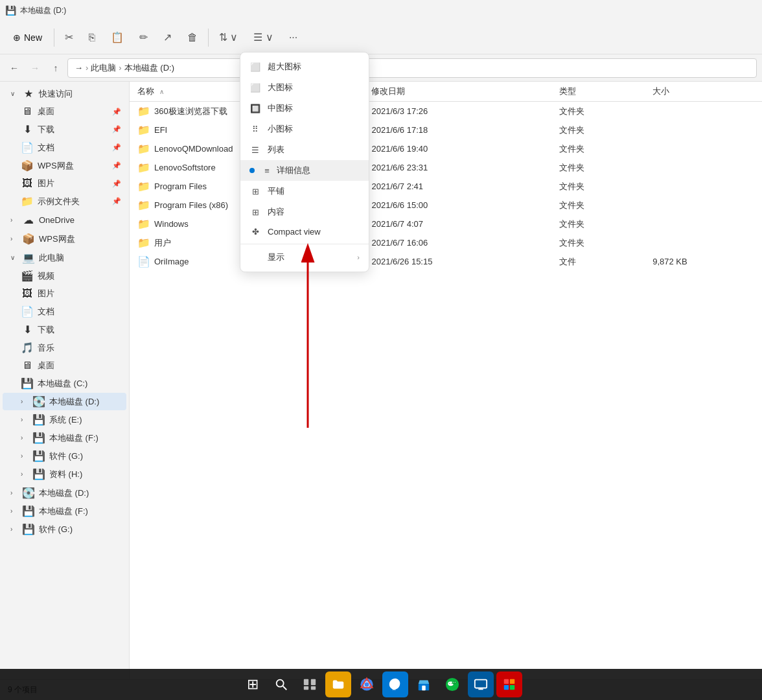  I want to click on sidebar-item-extra-d: › 💽 本地磁盘 (D:), so click(65, 493).